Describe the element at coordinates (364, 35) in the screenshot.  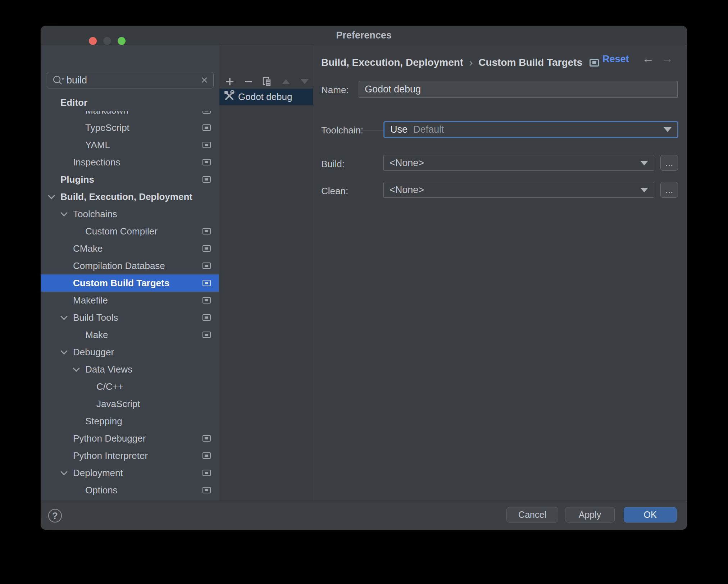
I see `titlebar: Preferences` at that location.